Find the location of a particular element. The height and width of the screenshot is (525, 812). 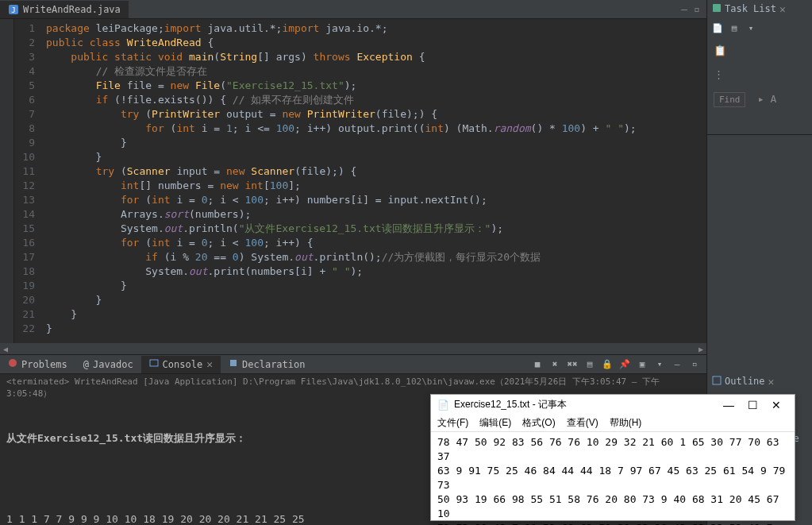

tab-javadoc: @ Javadoc is located at coordinates (108, 365).